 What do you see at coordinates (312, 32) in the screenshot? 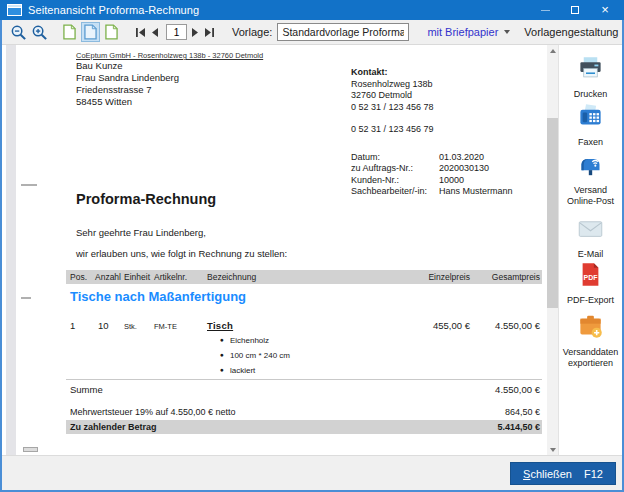
I see `toolbar: Vorlage: Standardvorlage Proforma-Rechnu…` at bounding box center [312, 32].